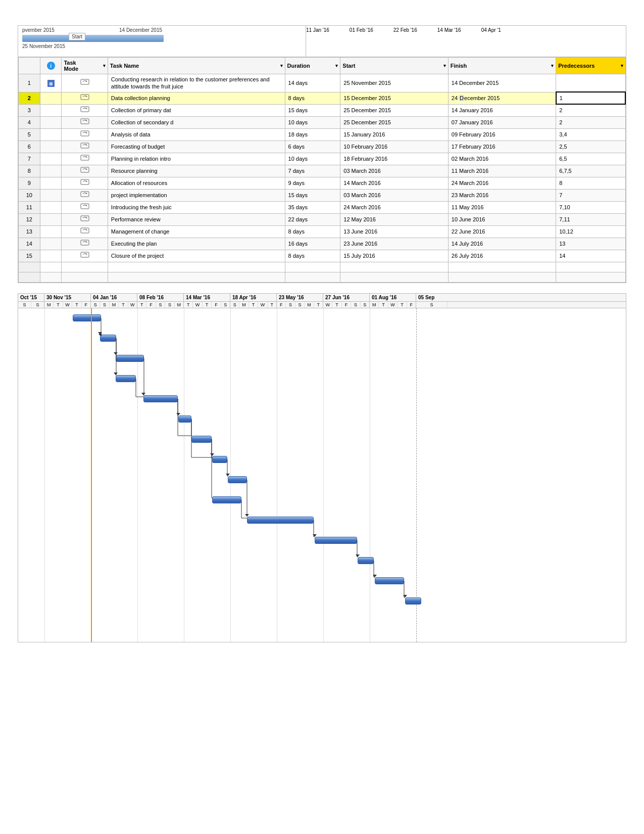 The image size is (644, 834). Describe the element at coordinates (38, 30) in the screenshot. I see `timeline-date-start: pvember 2015` at that location.